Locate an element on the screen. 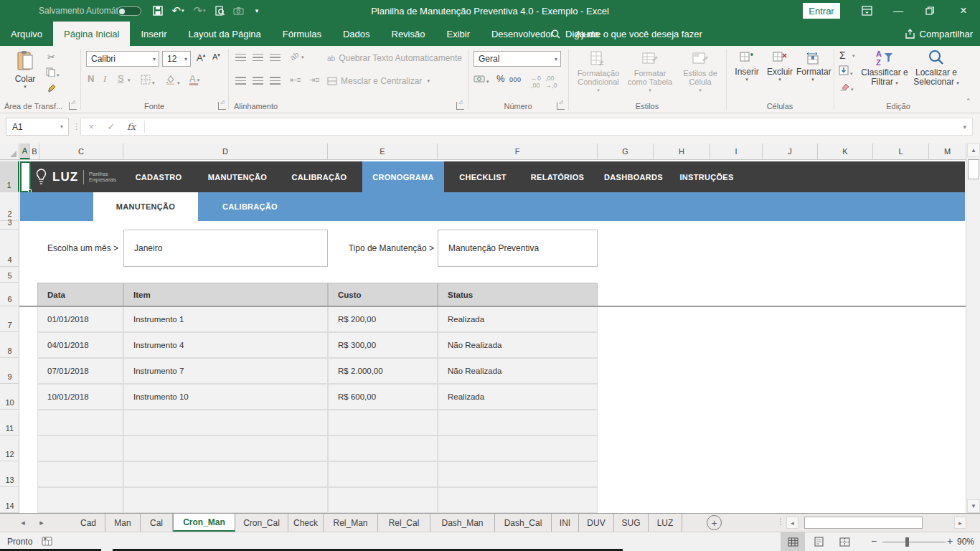 The width and height of the screenshot is (980, 551). sheet-tab-cad: Cad is located at coordinates (89, 522).